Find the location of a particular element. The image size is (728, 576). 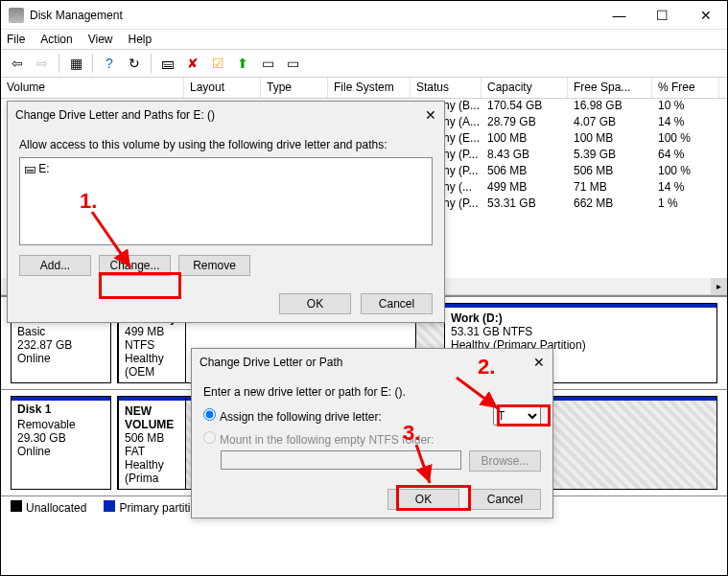

menu-help: Help is located at coordinates (140, 39).